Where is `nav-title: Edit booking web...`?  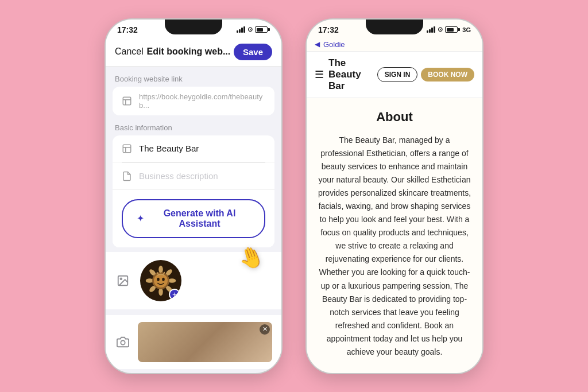
nav-title: Edit booking web... is located at coordinates (188, 52).